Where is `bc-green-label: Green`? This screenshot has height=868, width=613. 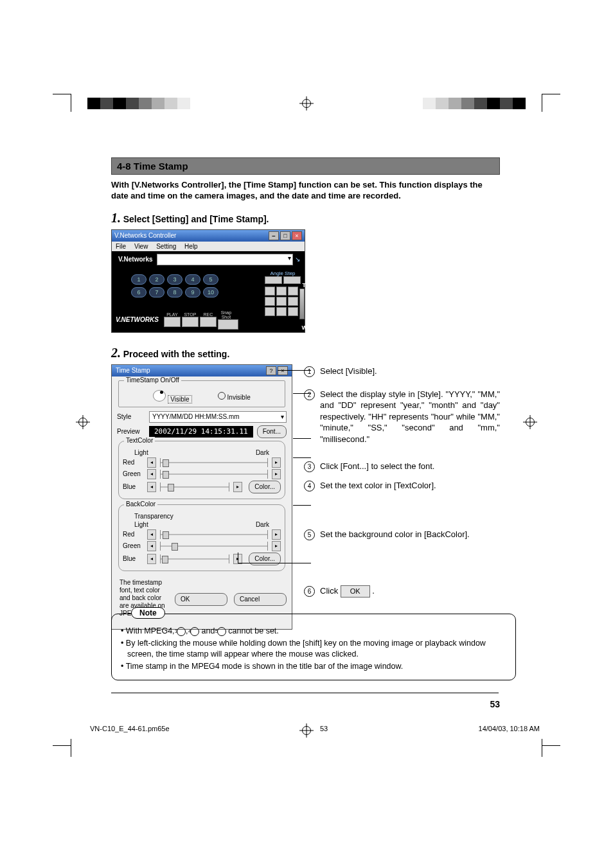 bc-green-label: Green is located at coordinates (133, 546).